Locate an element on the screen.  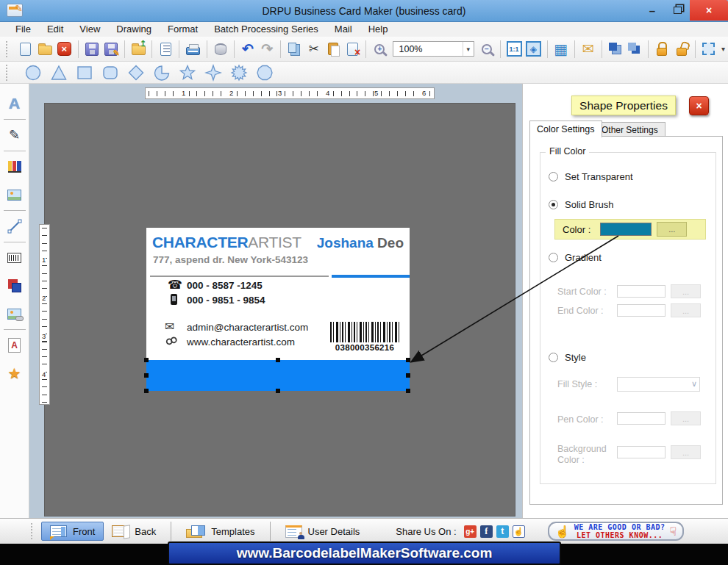
print-button is located at coordinates (193, 49).